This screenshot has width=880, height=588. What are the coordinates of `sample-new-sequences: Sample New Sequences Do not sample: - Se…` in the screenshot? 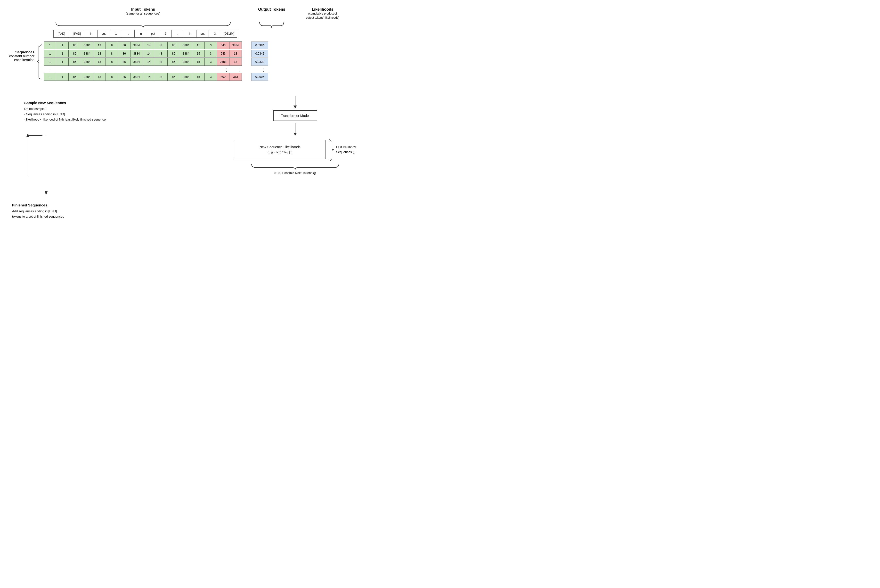 It's located at (90, 111).